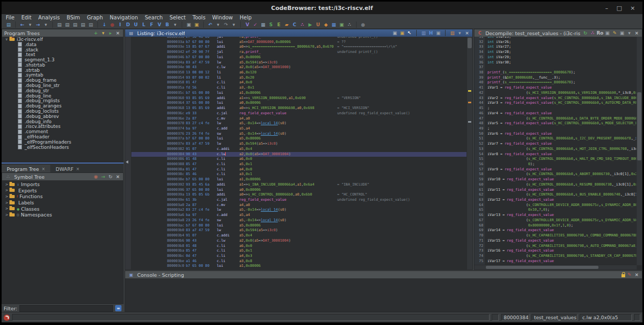 The width and height of the screenshot is (644, 325). I want to click on tree-node: .debug_line, so click(63, 96).